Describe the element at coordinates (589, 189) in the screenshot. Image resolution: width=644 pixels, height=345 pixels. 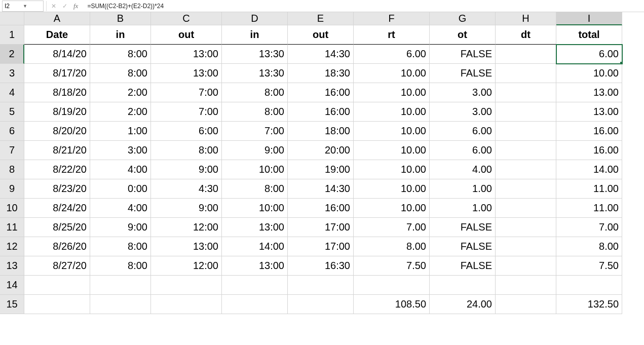
I see `cell-I9: 11.00` at that location.